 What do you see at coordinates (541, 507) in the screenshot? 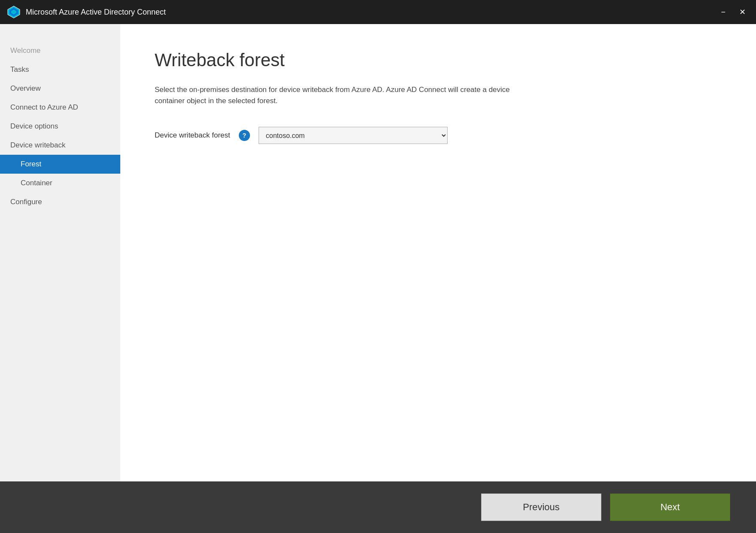
I see `previous-button: Previous` at bounding box center [541, 507].